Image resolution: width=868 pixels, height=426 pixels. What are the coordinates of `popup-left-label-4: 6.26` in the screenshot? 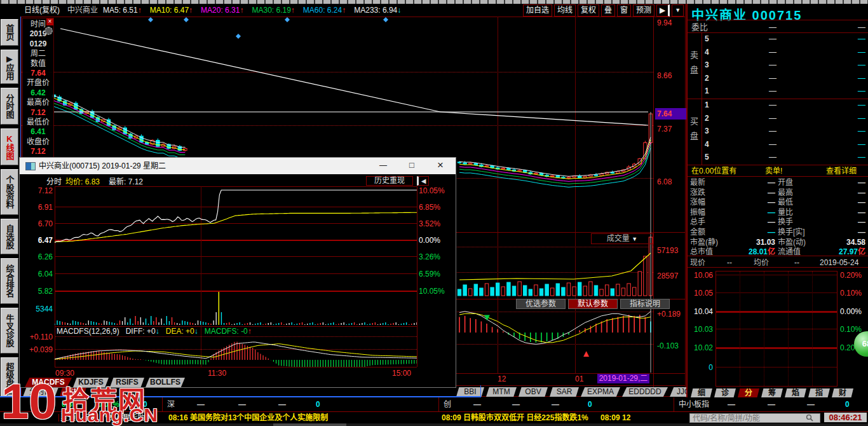 It's located at (39, 257).